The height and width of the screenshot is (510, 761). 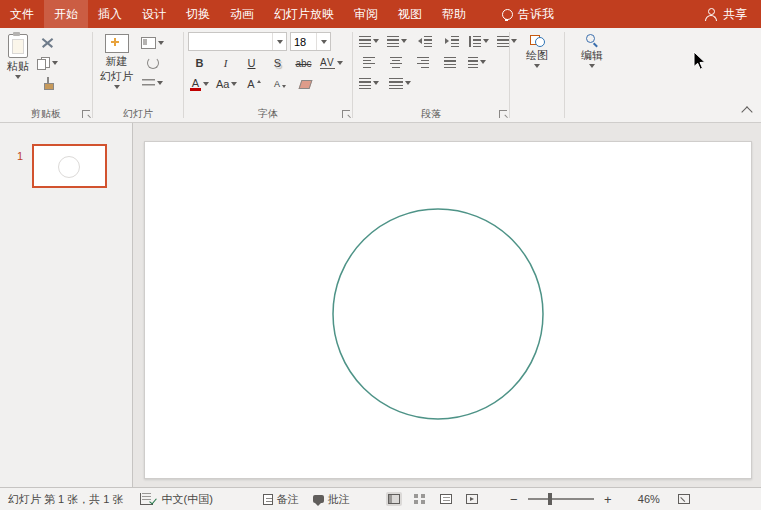 What do you see at coordinates (196, 83) in the screenshot?
I see `font-color-label: A` at bounding box center [196, 83].